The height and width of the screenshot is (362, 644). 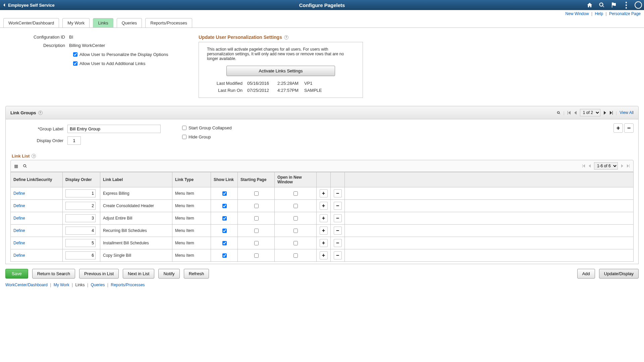 I want to click on back-nav: Employee Self Service, so click(x=29, y=5).